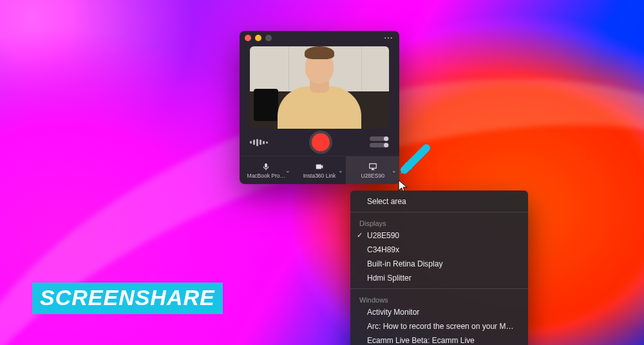  Describe the element at coordinates (439, 339) in the screenshot. I see `menu-item-window: Ecamm Live Beta: Ecamm Live` at that location.